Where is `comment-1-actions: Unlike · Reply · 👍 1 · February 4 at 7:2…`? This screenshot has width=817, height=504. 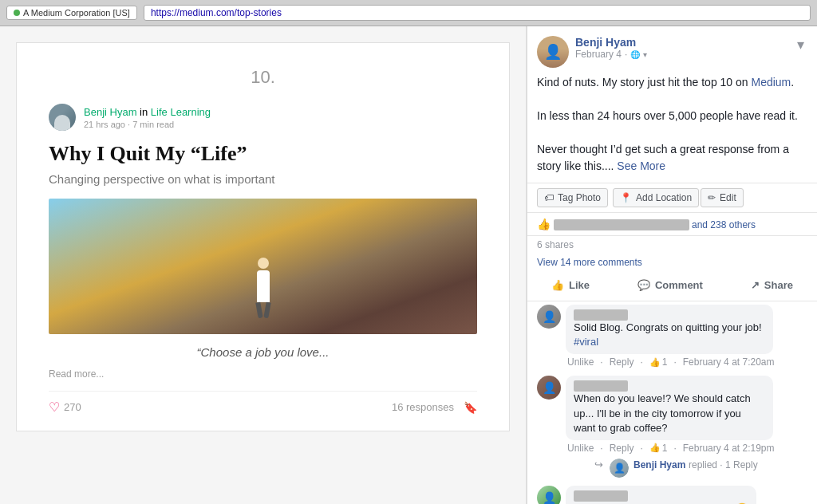 comment-1-actions: Unlike · Reply · 👍 1 · February 4 at 7:2… is located at coordinates (670, 362).